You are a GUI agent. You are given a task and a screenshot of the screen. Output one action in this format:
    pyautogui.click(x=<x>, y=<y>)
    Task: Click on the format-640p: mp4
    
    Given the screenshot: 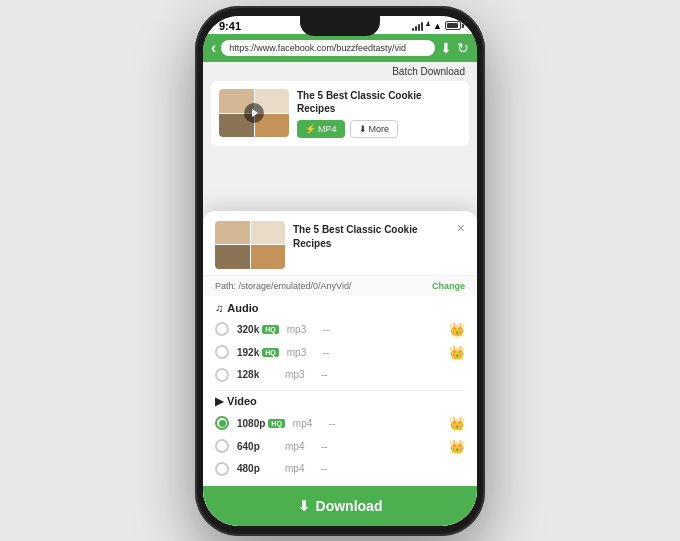 What is the action you would take?
    pyautogui.click(x=299, y=446)
    